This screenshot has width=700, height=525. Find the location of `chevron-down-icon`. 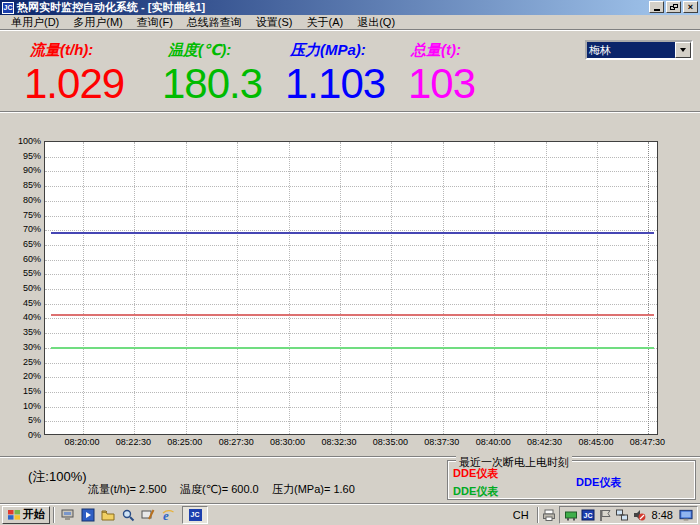

chevron-down-icon is located at coordinates (683, 50).